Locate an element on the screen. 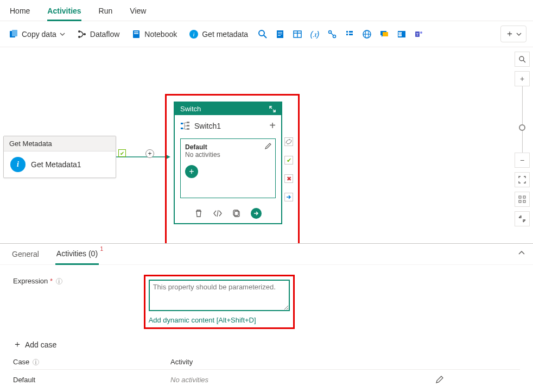  script-icon is located at coordinates (280, 34).